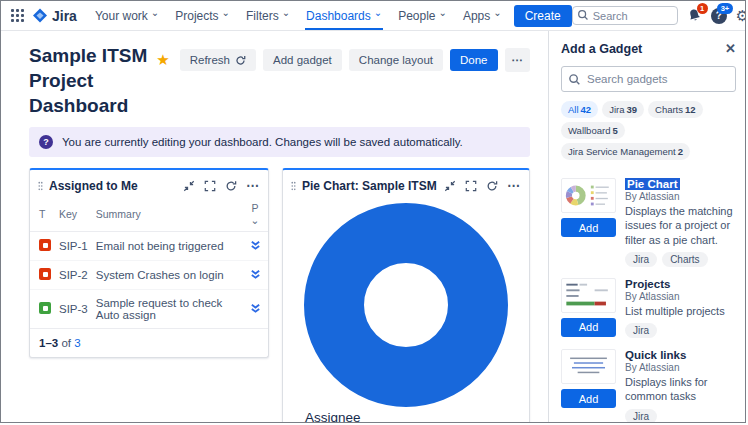 This screenshot has width=748, height=425. Describe the element at coordinates (741, 16) in the screenshot. I see `gear-icon: ⚙` at that location.